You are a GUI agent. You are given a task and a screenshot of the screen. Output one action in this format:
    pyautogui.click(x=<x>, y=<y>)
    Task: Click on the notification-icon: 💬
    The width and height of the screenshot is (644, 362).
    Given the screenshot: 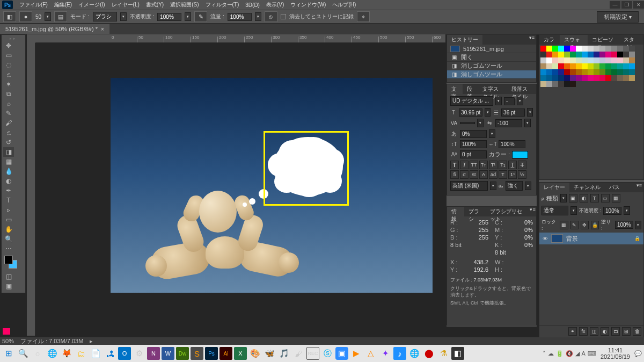 What is the action you would take?
    pyautogui.click(x=638, y=353)
    